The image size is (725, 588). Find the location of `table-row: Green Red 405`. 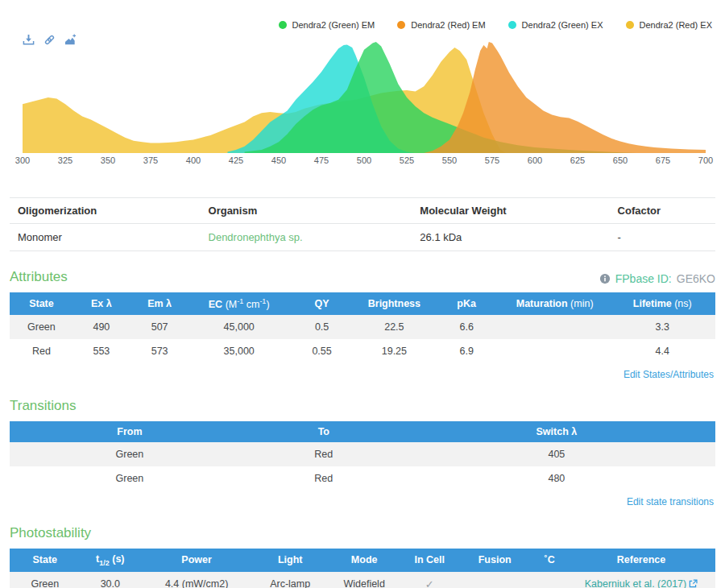

table-row: Green Red 405 is located at coordinates (362, 454).